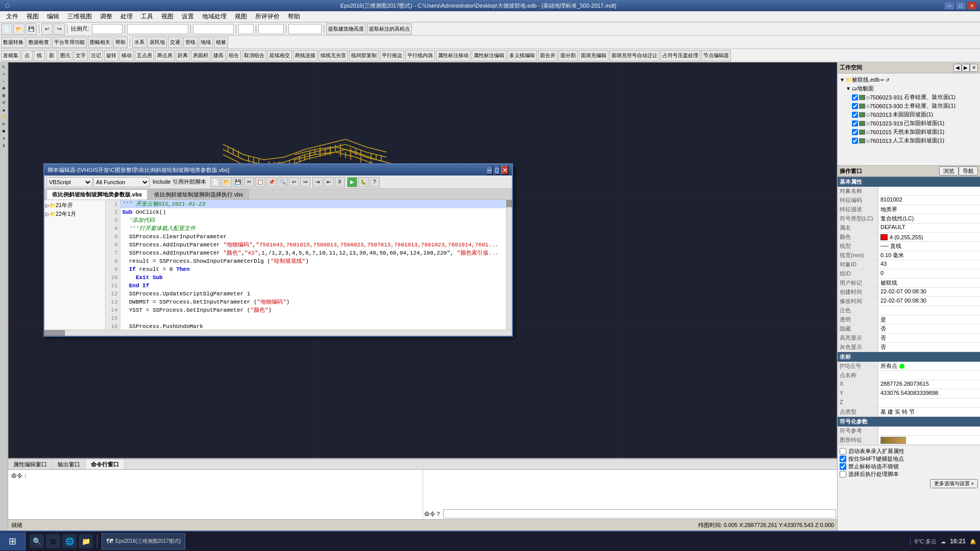 The width and height of the screenshot is (980, 551). I want to click on undo-btn: ↩, so click(47, 29).